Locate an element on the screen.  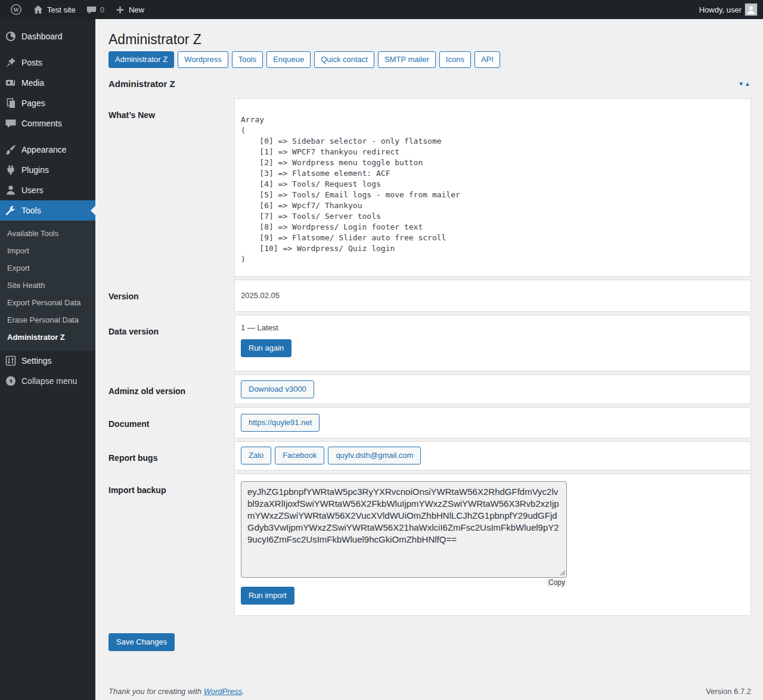
sidebar-item-media: Media is located at coordinates (48, 83).